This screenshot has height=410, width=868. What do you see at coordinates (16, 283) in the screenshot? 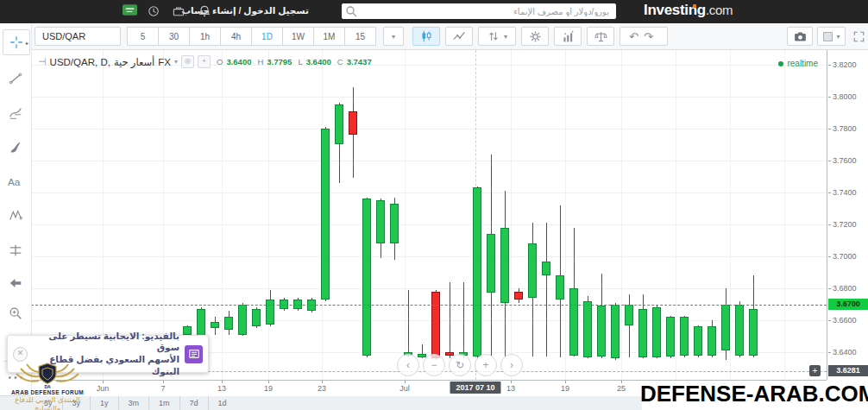
I see `arrow-marker-tool` at bounding box center [16, 283].